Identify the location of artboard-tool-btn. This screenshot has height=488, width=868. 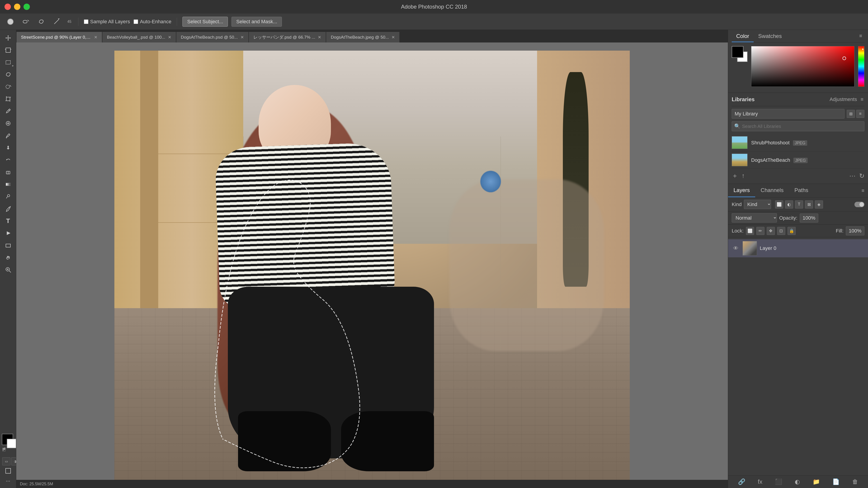
(8, 50).